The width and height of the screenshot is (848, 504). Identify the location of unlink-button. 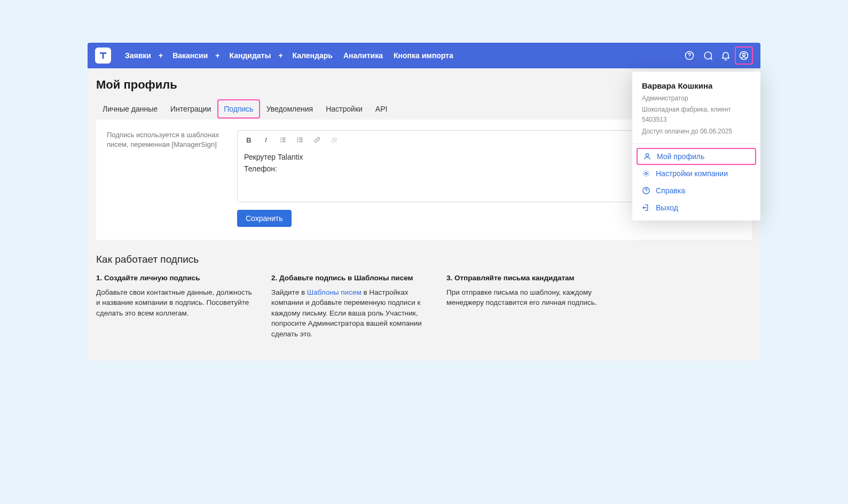
(334, 140).